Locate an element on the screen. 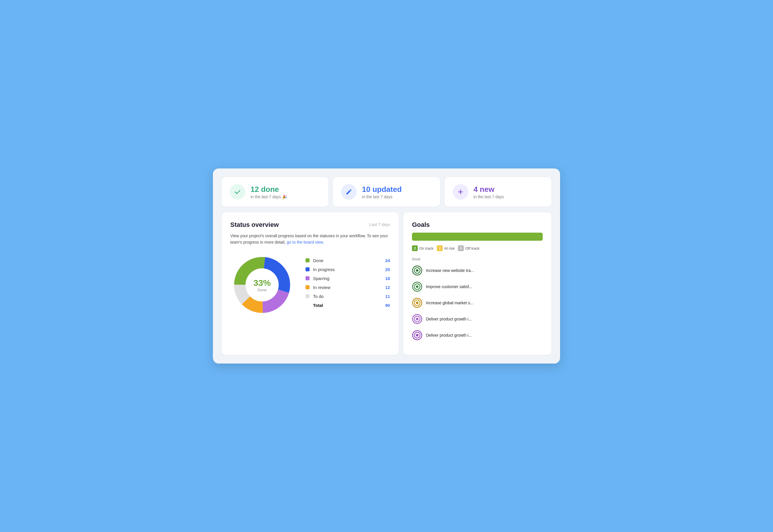 Image resolution: width=773 pixels, height=532 pixels. new-text: 4 new in the last 7 days is located at coordinates (489, 192).